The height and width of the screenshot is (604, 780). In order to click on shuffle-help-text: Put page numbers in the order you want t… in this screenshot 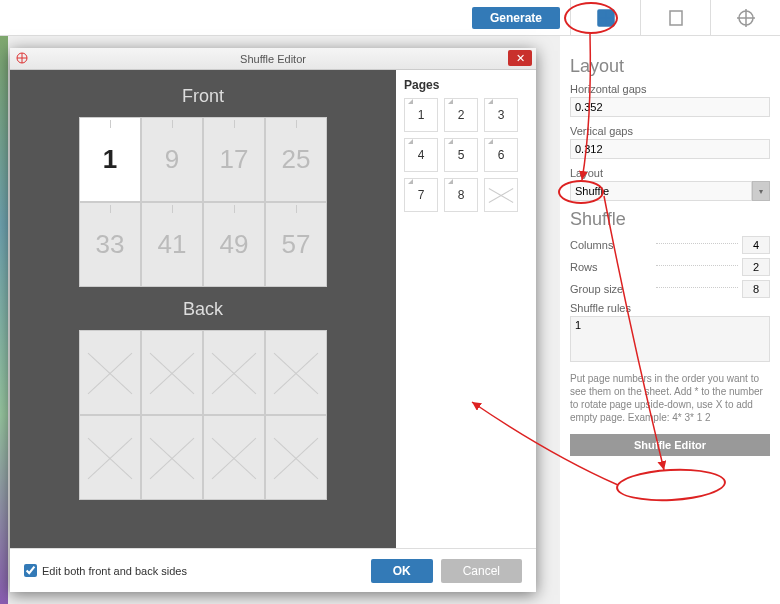, I will do `click(670, 398)`.